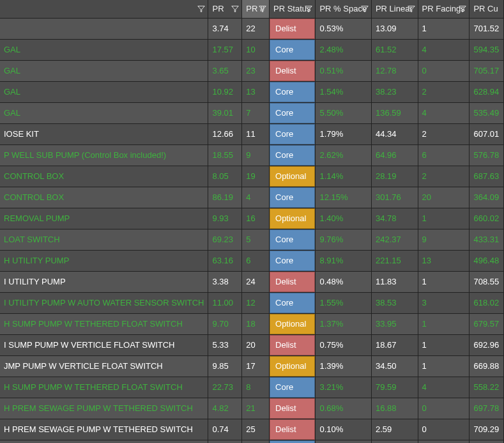  I want to click on cell-pct: 12.15%, so click(344, 197).